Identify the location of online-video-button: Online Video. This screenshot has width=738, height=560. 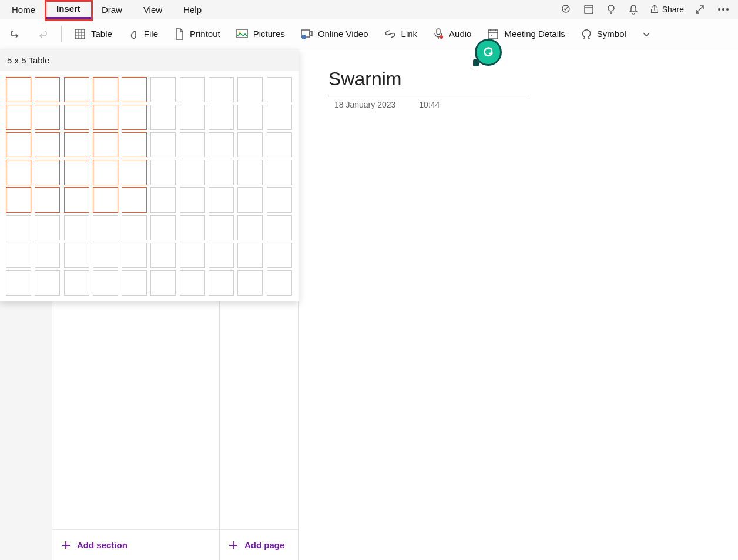
(334, 34).